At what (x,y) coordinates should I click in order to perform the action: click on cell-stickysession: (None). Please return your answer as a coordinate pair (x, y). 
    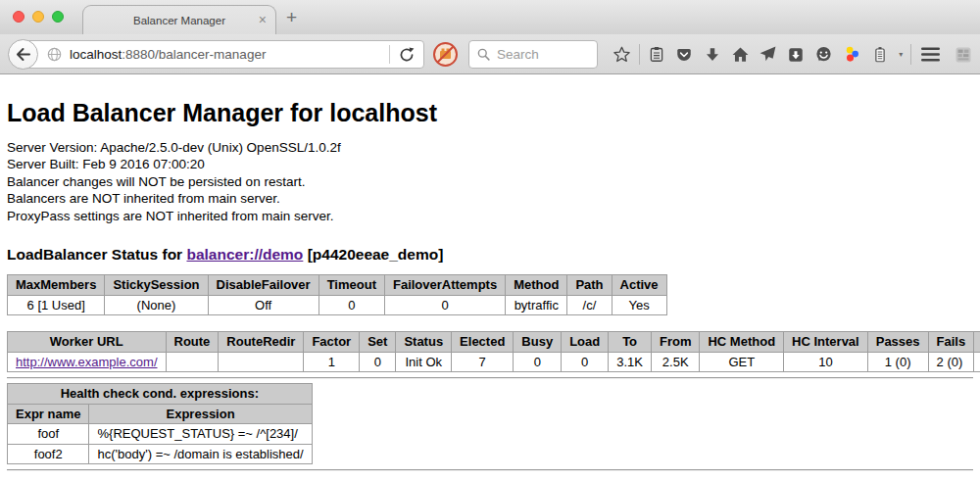
    Looking at the image, I should click on (157, 306).